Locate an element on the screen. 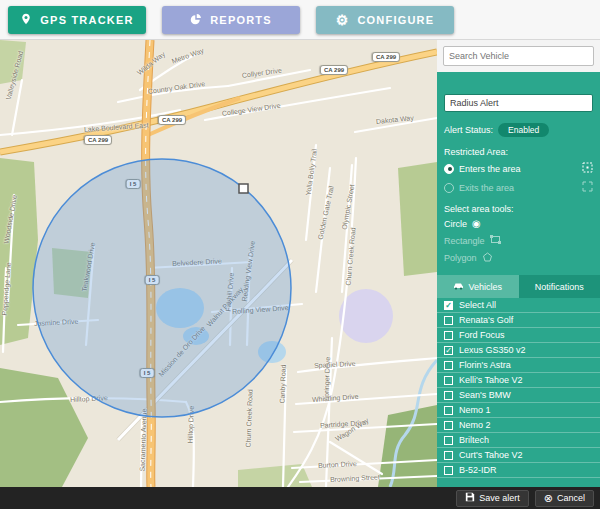  tool-circle-label: Circle is located at coordinates (456, 224).